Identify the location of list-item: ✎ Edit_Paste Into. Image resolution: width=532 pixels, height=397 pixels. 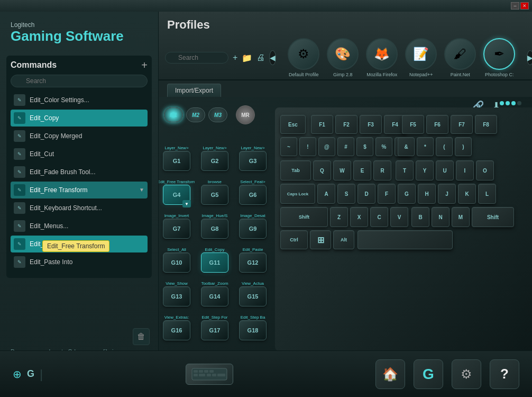
(79, 262).